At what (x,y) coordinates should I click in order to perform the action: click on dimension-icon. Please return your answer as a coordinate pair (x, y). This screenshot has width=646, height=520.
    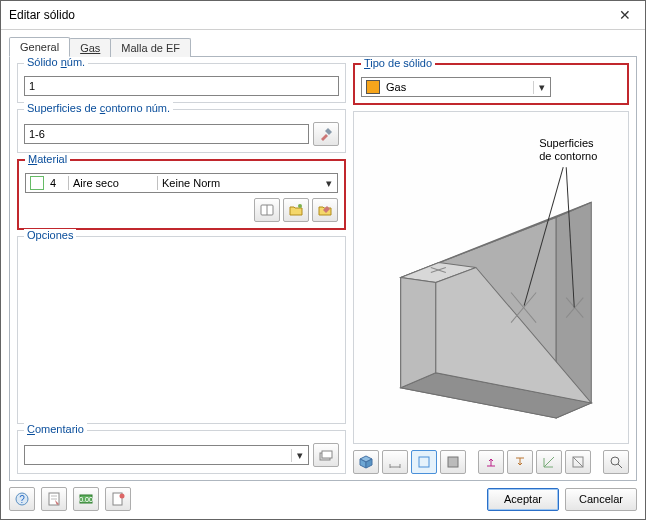
    Looking at the image, I should click on (395, 462).